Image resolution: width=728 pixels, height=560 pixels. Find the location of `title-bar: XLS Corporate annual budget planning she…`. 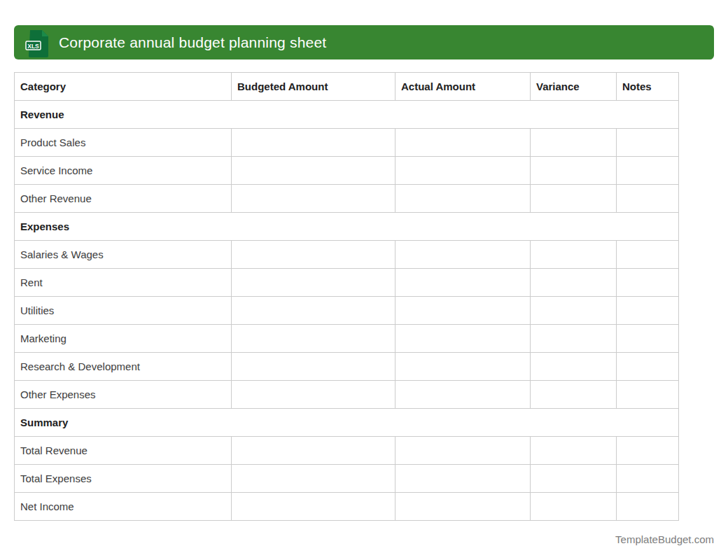

title-bar: XLS Corporate annual budget planning she… is located at coordinates (364, 42).